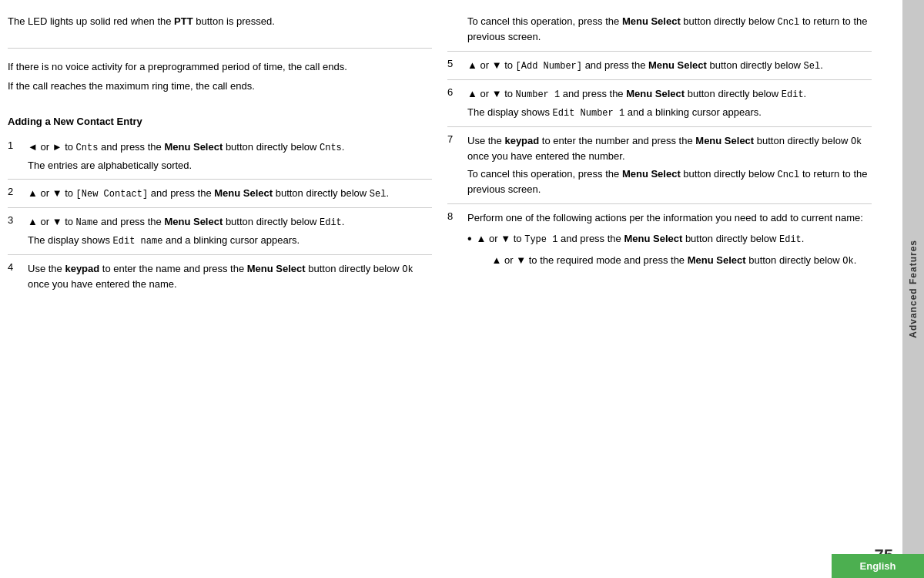 This screenshot has height=578, width=924. What do you see at coordinates (659, 29) in the screenshot?
I see `step-4-continued: To cancel this operation, press the Menu…` at bounding box center [659, 29].